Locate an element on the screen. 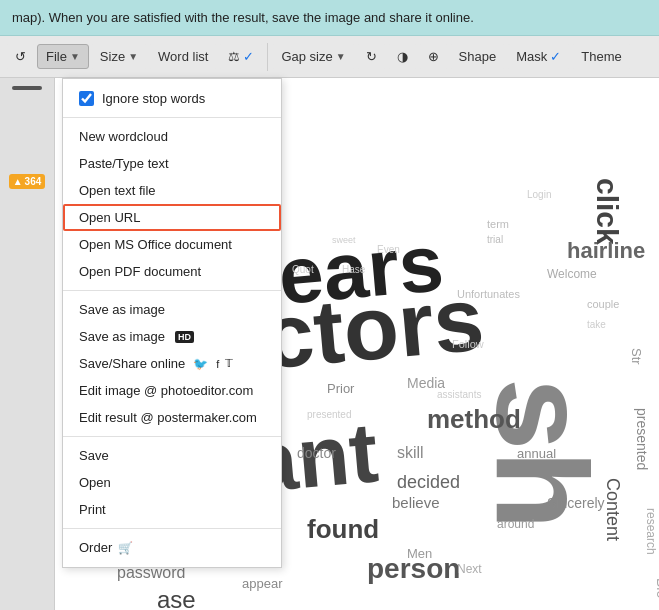  file-caret-icon: ▼ is located at coordinates (75, 56).